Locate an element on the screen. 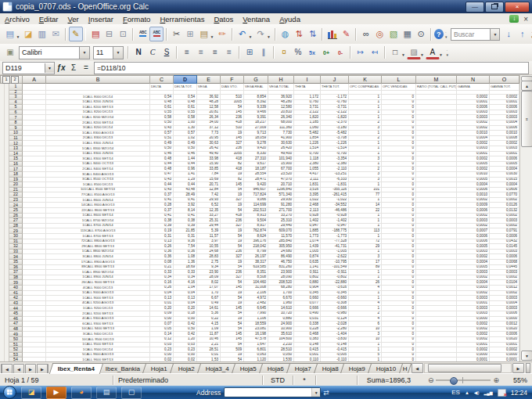 Image resolution: width=532 pixels, height=399 pixels. cell: 8,917 is located at coordinates (257, 227).